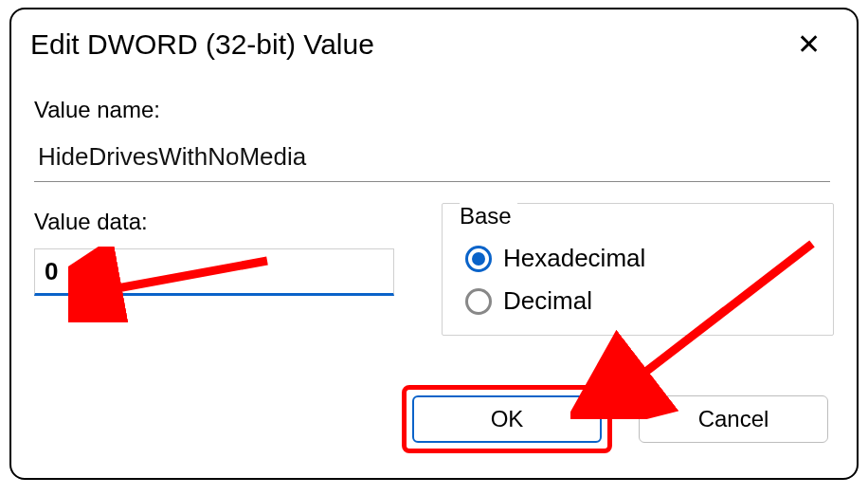 This screenshot has width=868, height=495. Describe the element at coordinates (434, 40) in the screenshot. I see `title-bar: Edit DWORD (32-bit) Value ✕` at that location.